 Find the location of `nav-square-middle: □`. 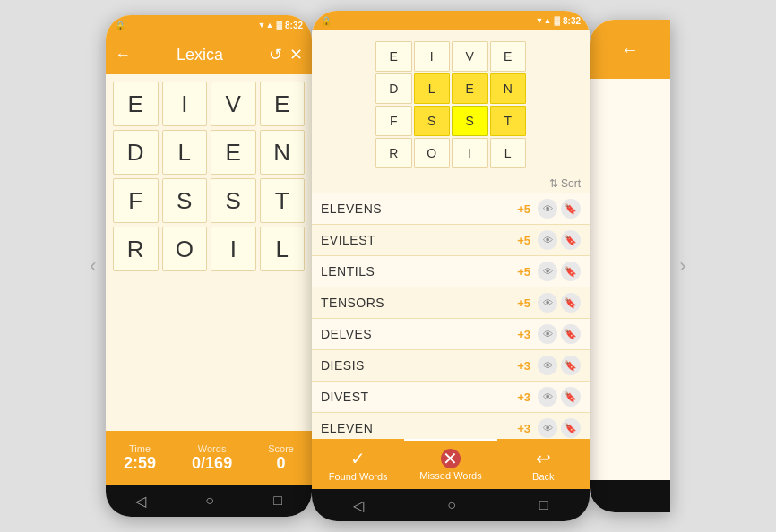

nav-square-middle: □ is located at coordinates (544, 505).